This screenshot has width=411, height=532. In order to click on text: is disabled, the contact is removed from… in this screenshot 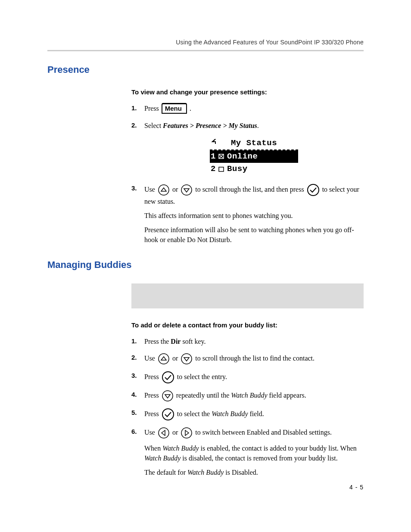, I will do `click(259, 458)`.